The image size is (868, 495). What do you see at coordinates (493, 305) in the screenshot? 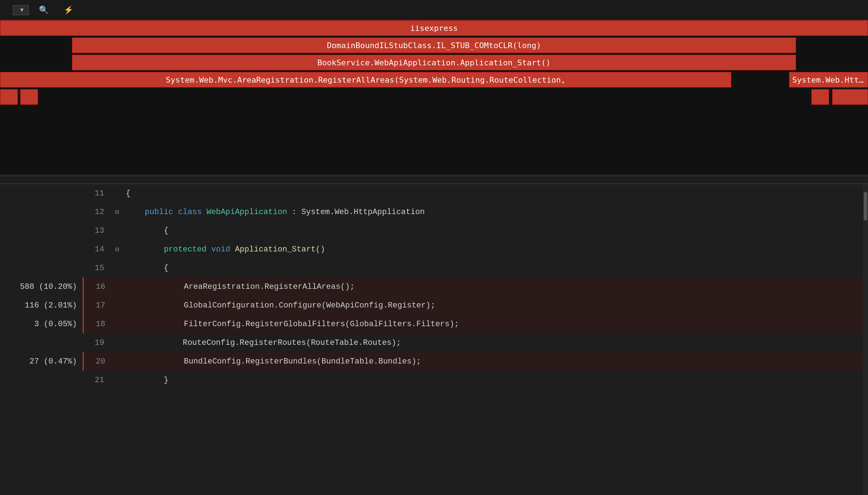
I see `code-text-17: GlobalConfiguration.Configure(WebApiConf…` at bounding box center [493, 305].